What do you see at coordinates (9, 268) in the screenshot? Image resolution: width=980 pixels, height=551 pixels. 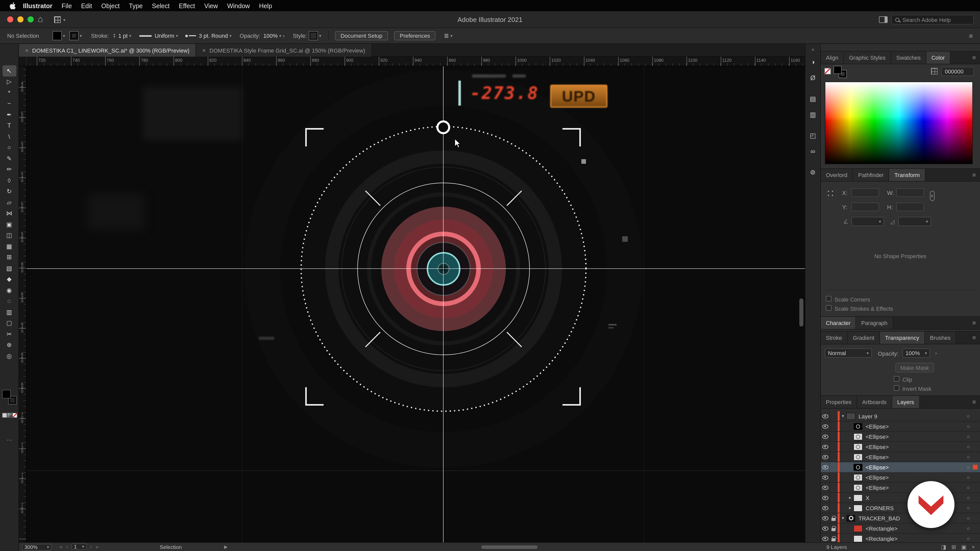 I see `gradient-tool: ▧` at bounding box center [9, 268].